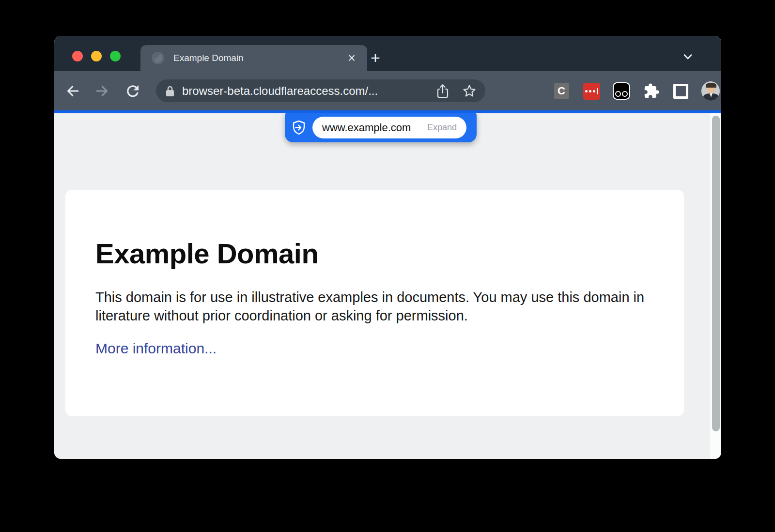 This screenshot has height=532, width=775. I want to click on c-extension-icon: C, so click(561, 91).